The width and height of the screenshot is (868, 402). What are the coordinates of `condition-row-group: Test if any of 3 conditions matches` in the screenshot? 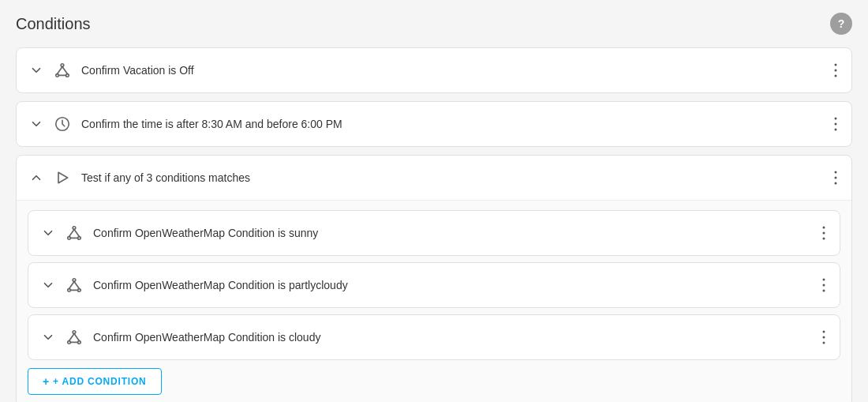 It's located at (434, 178).